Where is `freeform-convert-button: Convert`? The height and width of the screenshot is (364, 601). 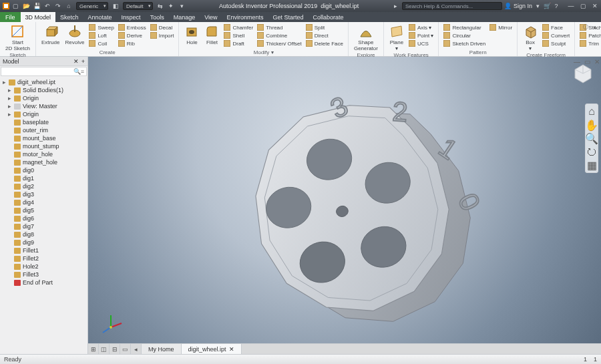 freeform-convert-button: Convert is located at coordinates (556, 35).